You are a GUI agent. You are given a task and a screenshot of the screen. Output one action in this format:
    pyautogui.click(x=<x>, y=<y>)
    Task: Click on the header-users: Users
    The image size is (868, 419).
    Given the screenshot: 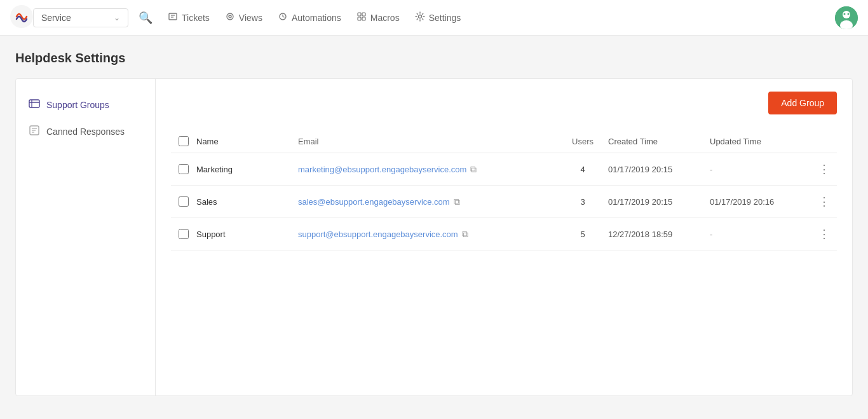 What is the action you would take?
    pyautogui.click(x=583, y=141)
    